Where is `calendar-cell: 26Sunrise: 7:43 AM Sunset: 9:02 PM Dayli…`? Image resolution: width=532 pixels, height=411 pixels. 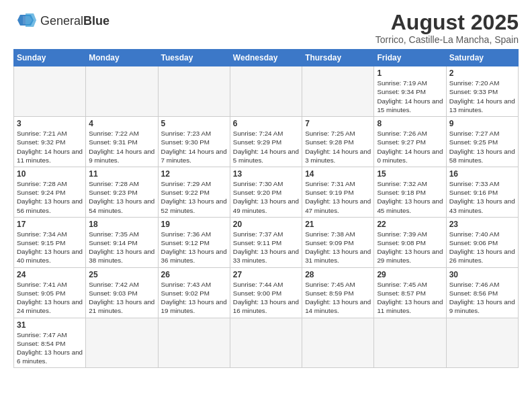 calendar-cell: 26Sunrise: 7:43 AM Sunset: 9:02 PM Dayli… is located at coordinates (193, 293).